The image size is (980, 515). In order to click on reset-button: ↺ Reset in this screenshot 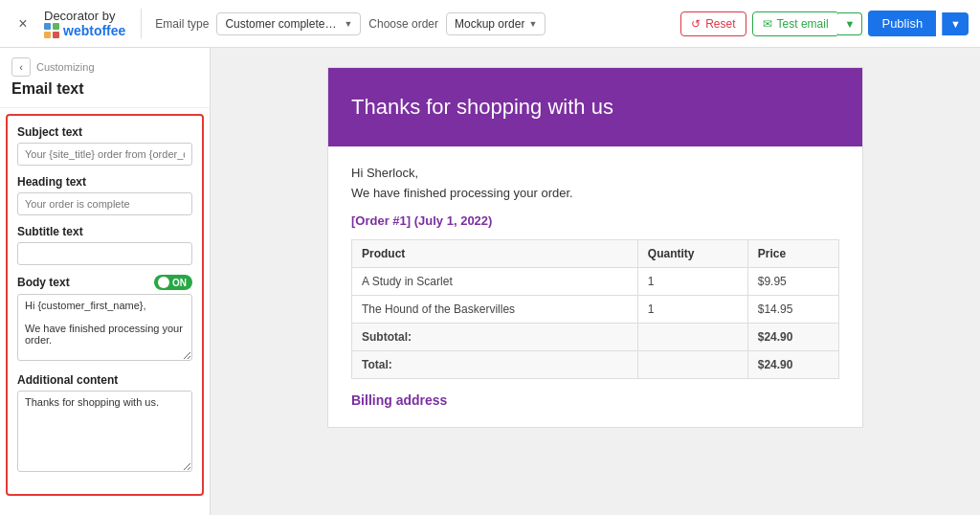, I will do `click(713, 24)`.